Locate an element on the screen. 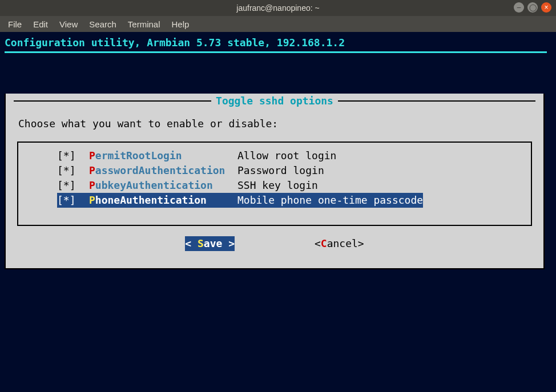 The width and height of the screenshot is (556, 392). option-name: PhoneAuthentication is located at coordinates (163, 200).